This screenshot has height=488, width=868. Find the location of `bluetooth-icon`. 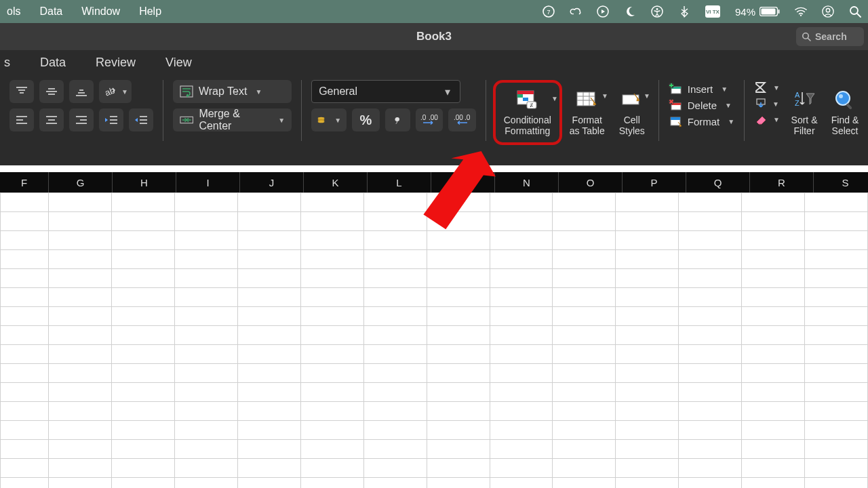

bluetooth-icon is located at coordinates (684, 12).